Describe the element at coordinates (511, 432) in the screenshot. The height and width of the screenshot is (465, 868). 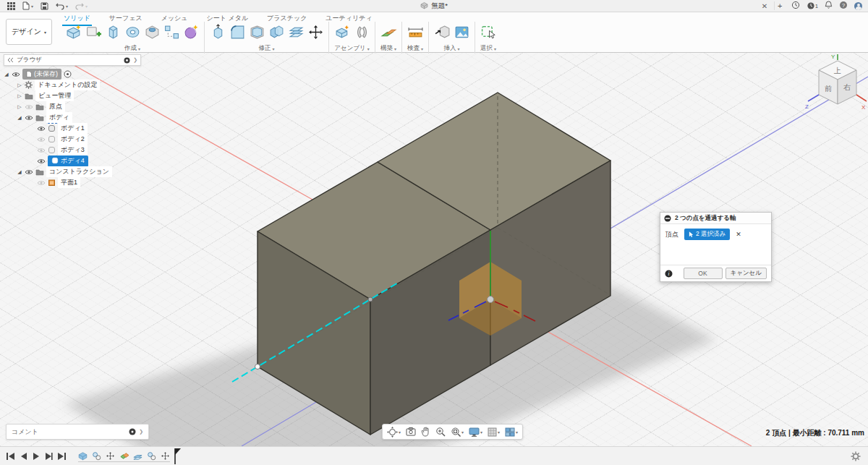
I see `viewports-icon: ▾` at that location.